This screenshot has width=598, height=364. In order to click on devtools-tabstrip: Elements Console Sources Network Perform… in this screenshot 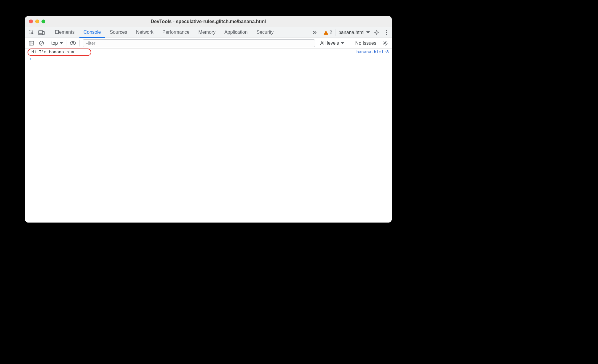, I will do `click(208, 33)`.